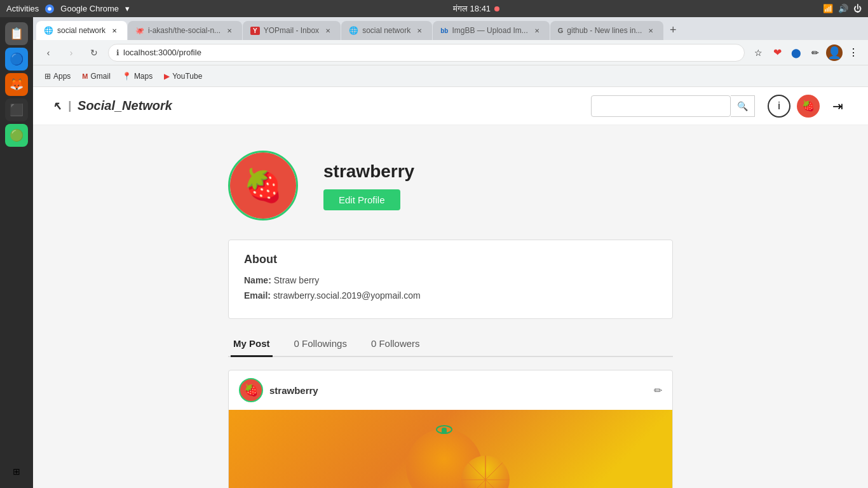  What do you see at coordinates (796, 53) in the screenshot?
I see `extension2-icon: ⬤` at bounding box center [796, 53].